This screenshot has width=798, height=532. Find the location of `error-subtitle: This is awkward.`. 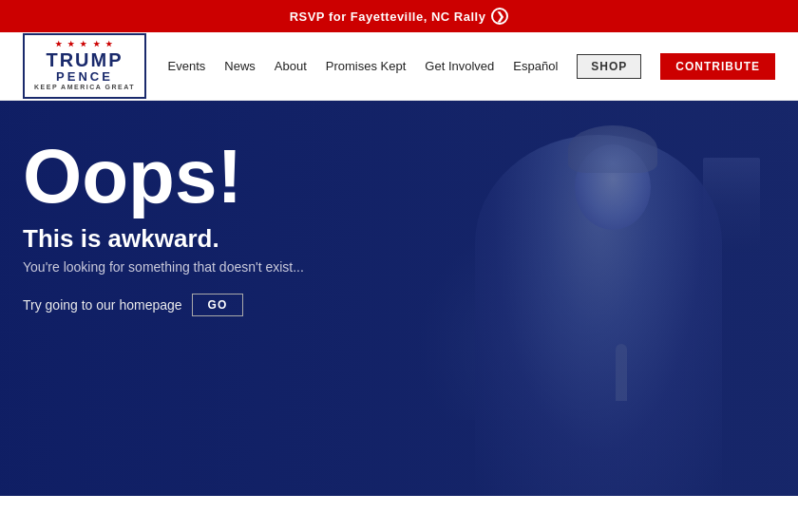

error-subtitle: This is awkward. is located at coordinates (163, 239).